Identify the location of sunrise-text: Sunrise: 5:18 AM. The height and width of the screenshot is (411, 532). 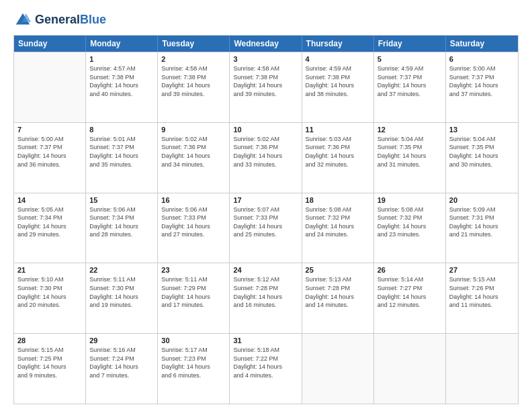
(265, 351).